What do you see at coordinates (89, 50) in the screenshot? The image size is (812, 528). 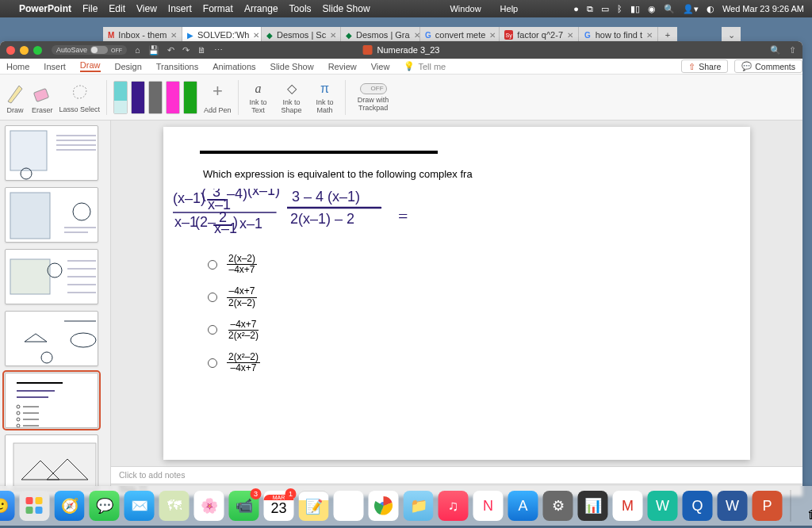 I see `autosave-toggle: AutoSave OFF` at bounding box center [89, 50].